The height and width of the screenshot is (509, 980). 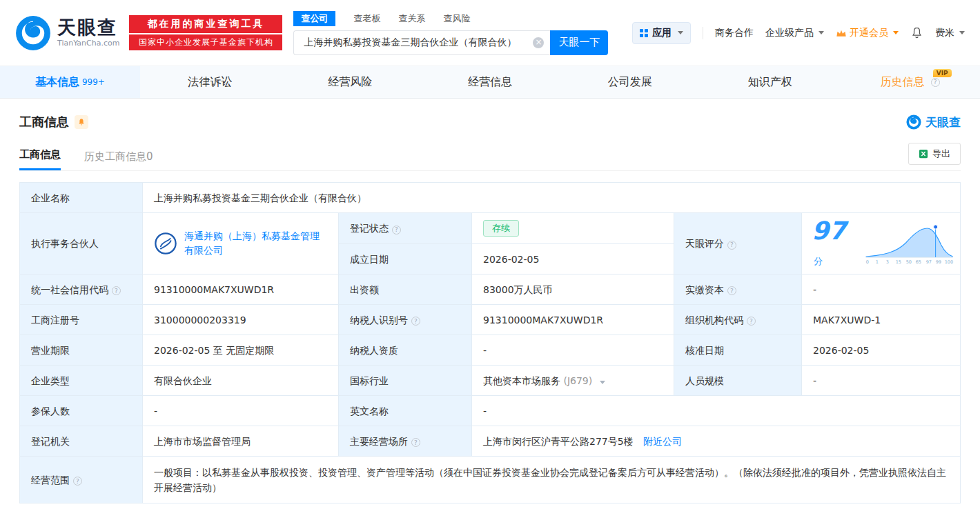 What do you see at coordinates (573, 350) in the screenshot?
I see `taxpayer-quality-value: -` at bounding box center [573, 350].